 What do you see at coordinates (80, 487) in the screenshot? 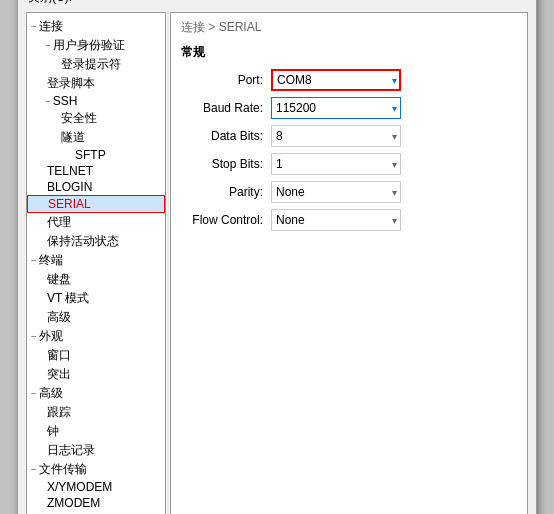
I see `tree-label-xymodem: X/YMODEM` at bounding box center [80, 487].